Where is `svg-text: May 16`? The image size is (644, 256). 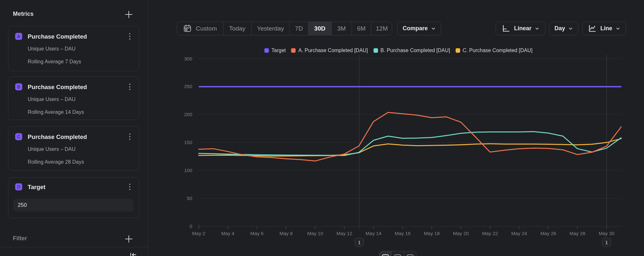 svg-text: May 16 is located at coordinates (402, 233).